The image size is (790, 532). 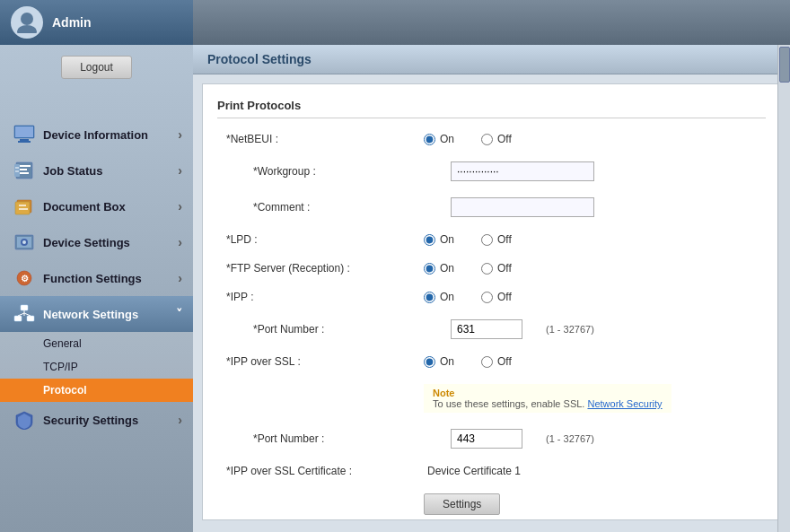 I want to click on ipp-ssl-off-radio, so click(x=487, y=362).